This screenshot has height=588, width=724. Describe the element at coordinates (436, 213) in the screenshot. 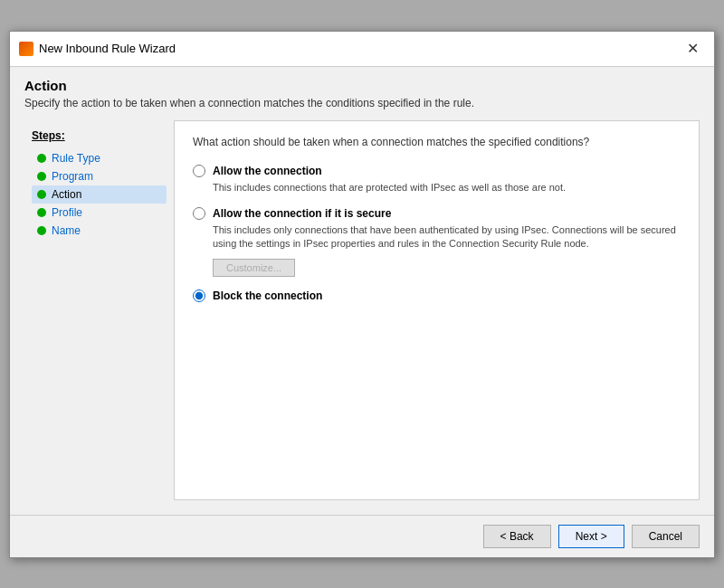

I see `option-allow-secure-row: Allow the connection if it is secure` at that location.